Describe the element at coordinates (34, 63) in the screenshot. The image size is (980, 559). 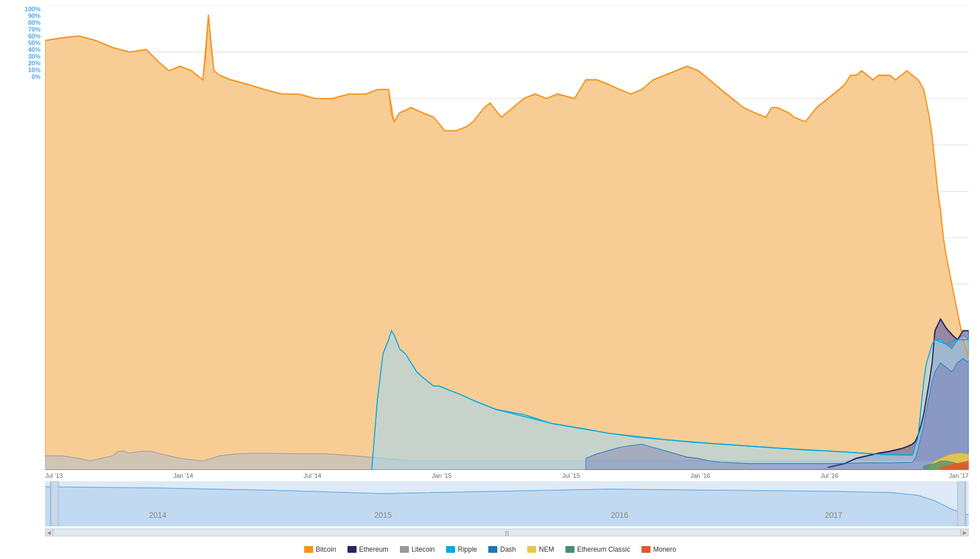
I see `y-label-20: 20%` at that location.